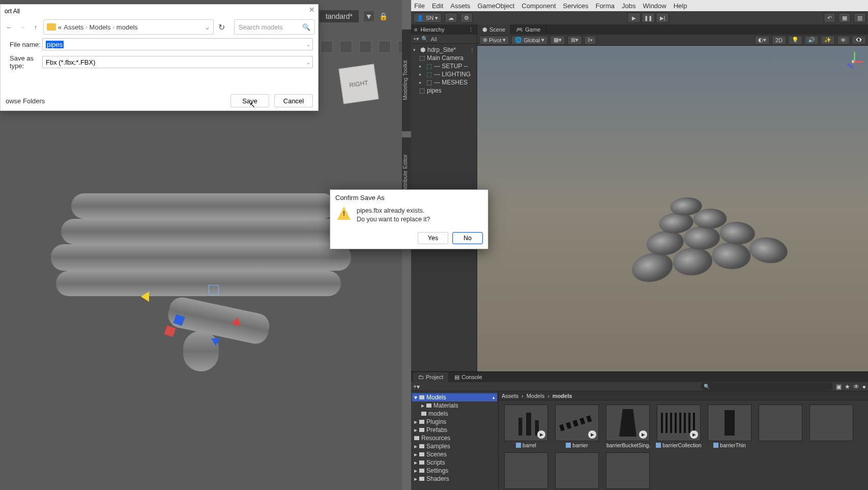 The width and height of the screenshot is (868, 490). Describe the element at coordinates (437, 454) in the screenshot. I see `project-folder: Scenes` at that location.